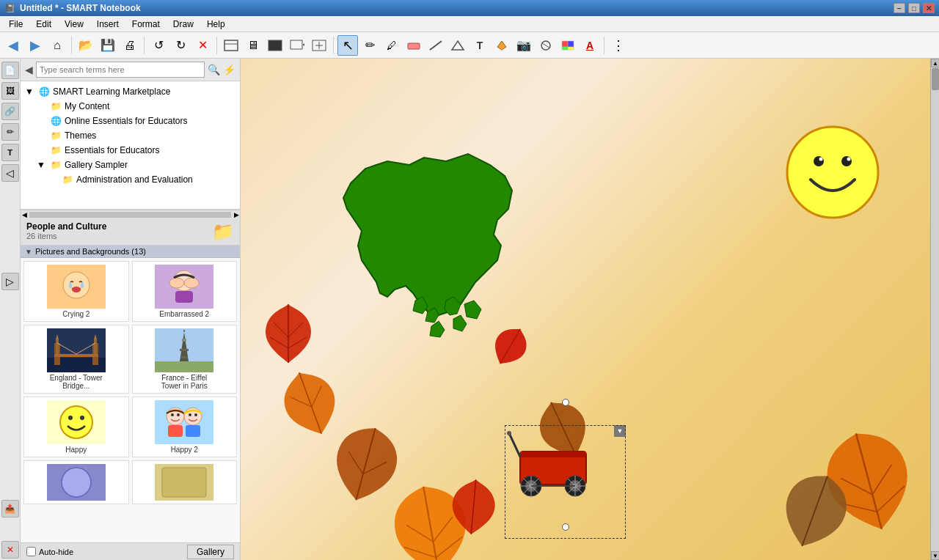 The height and width of the screenshot is (560, 939). Describe the element at coordinates (229, 70) in the screenshot. I see `search-options-button: ⚡` at that location.